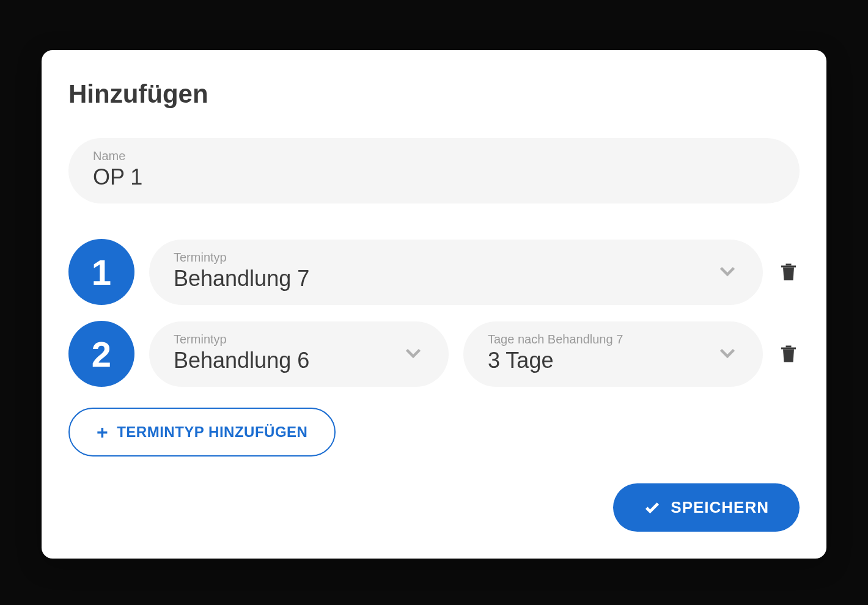 This screenshot has height=605, width=868. What do you see at coordinates (613, 354) in the screenshot?
I see `days-after-select-2: Tage nach Behandlung 7 3 Tage` at bounding box center [613, 354].